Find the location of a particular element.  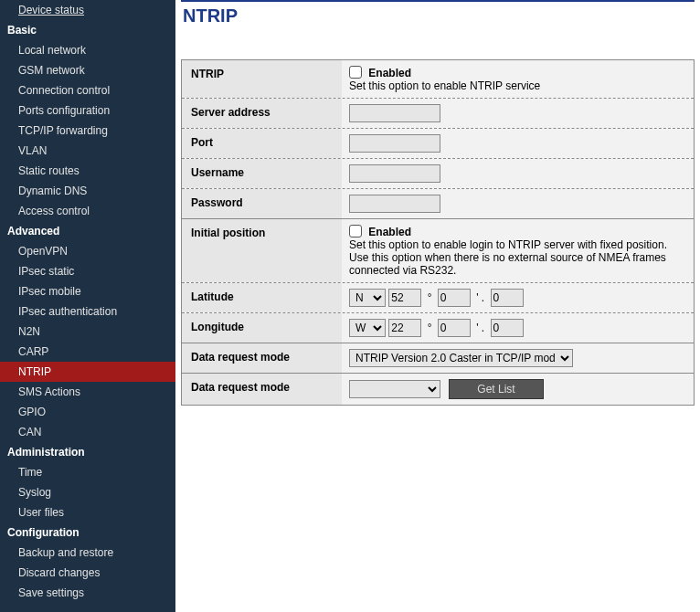

sidebar-item-user-files: User files is located at coordinates (88, 512).